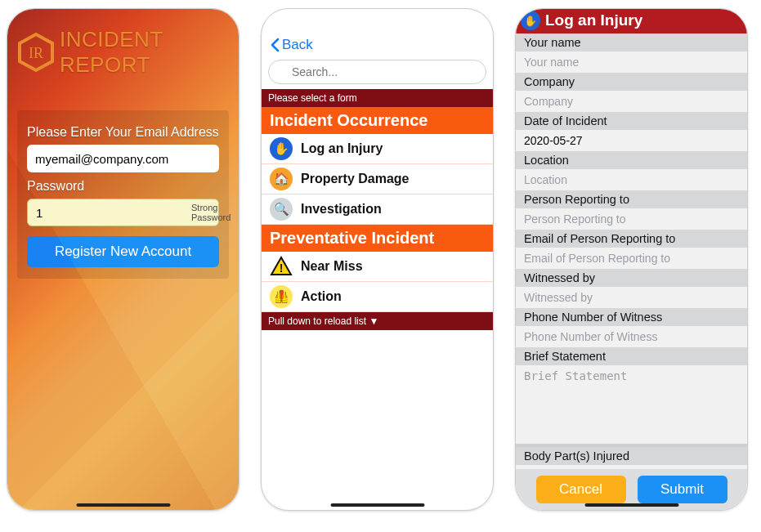 This screenshot has width=761, height=532. Describe the element at coordinates (298, 45) in the screenshot. I see `back-label: Back` at that location.